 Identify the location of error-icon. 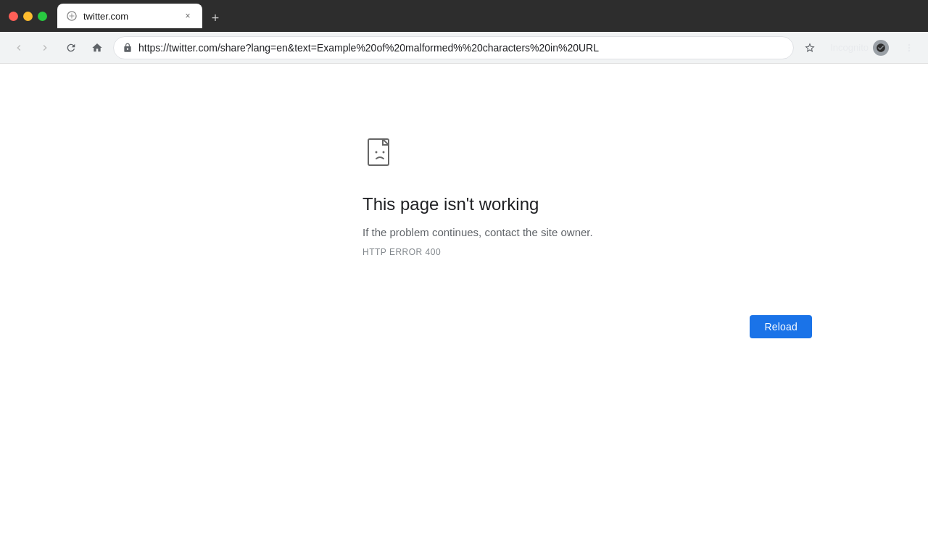
(380, 155).